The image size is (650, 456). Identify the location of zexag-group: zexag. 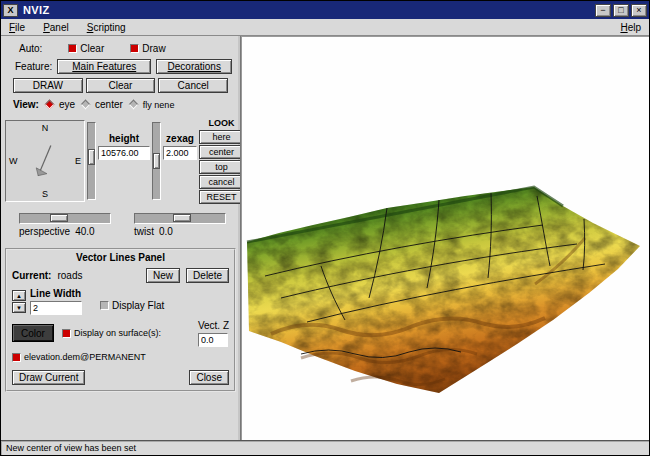
(180, 146).